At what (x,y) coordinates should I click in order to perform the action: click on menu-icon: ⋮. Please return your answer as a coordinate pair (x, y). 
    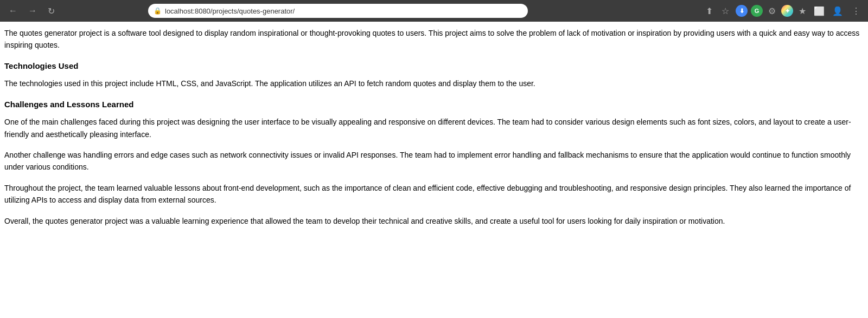
    Looking at the image, I should click on (856, 11).